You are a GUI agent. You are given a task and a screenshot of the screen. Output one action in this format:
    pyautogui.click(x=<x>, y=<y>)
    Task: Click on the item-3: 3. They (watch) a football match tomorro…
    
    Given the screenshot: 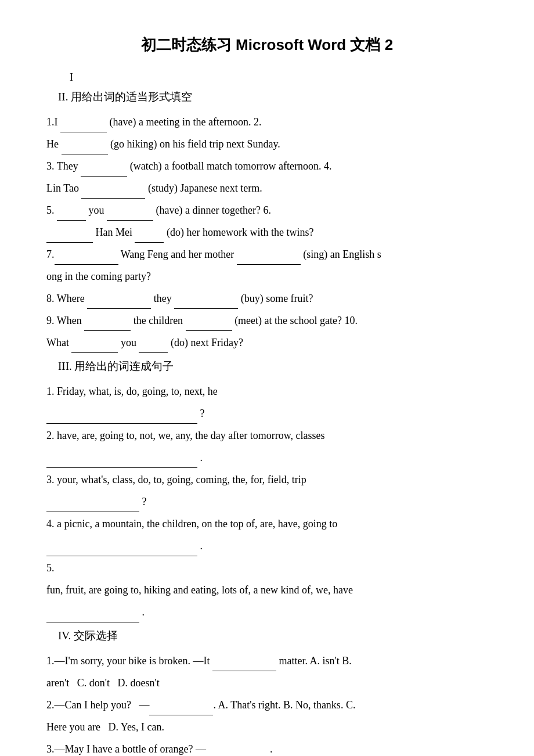 What is the action you would take?
    pyautogui.click(x=267, y=166)
    